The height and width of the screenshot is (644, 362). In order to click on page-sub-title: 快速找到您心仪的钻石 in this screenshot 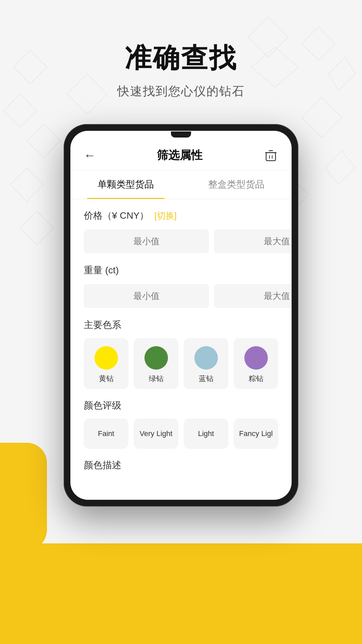, I will do `click(181, 91)`.